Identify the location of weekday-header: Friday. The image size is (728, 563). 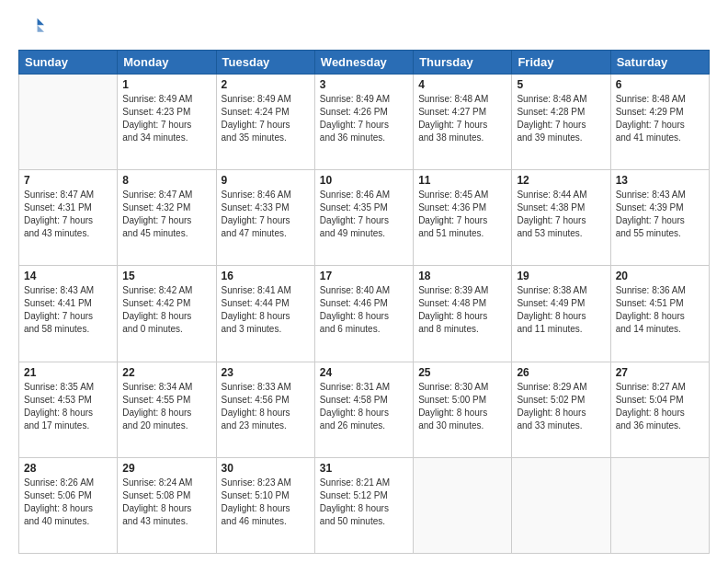
(561, 63).